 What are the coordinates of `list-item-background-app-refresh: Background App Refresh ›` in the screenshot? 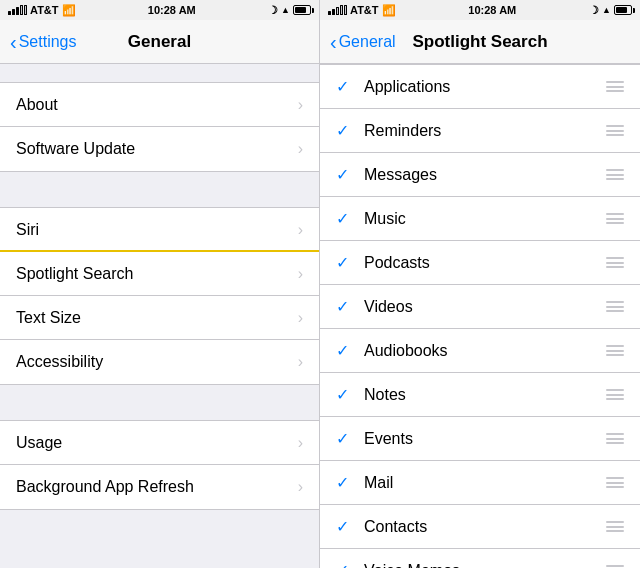 It's located at (160, 487).